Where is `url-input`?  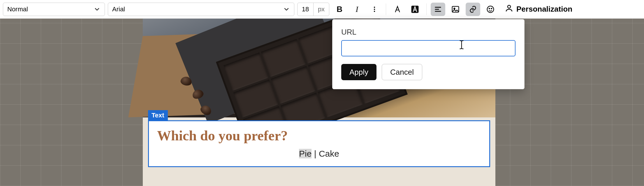 url-input is located at coordinates (428, 48).